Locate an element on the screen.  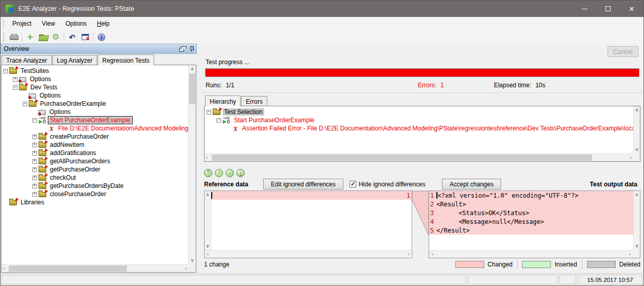
edit-ignored-differences-button: Edit ignored differences is located at coordinates (303, 184).